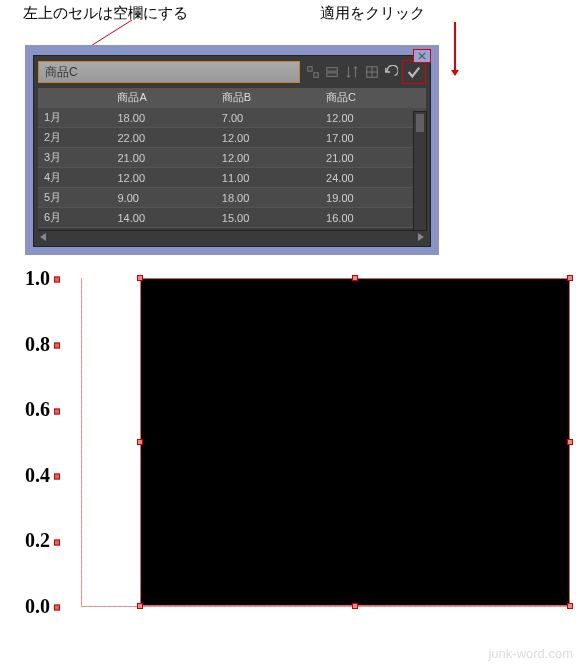 This screenshot has width=583, height=667. I want to click on table-row: 3月21.0012.0021.00, so click(232, 158).